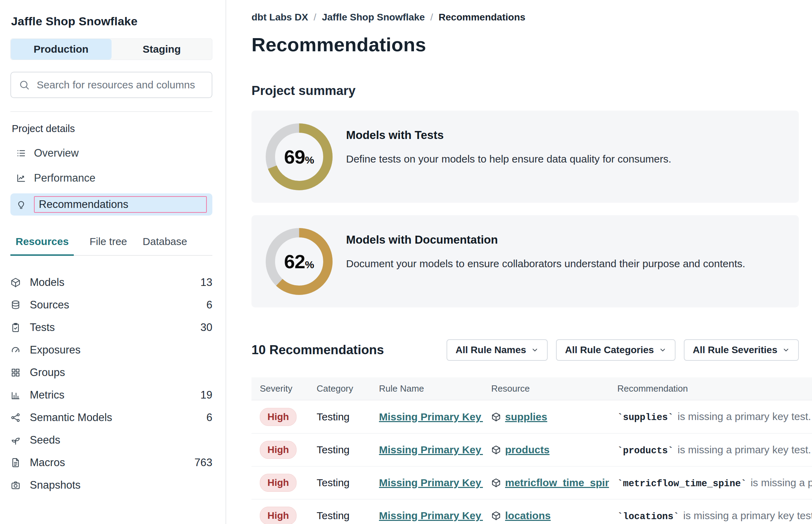 This screenshot has height=524, width=812. I want to click on resource-item-models: Models 13, so click(112, 282).